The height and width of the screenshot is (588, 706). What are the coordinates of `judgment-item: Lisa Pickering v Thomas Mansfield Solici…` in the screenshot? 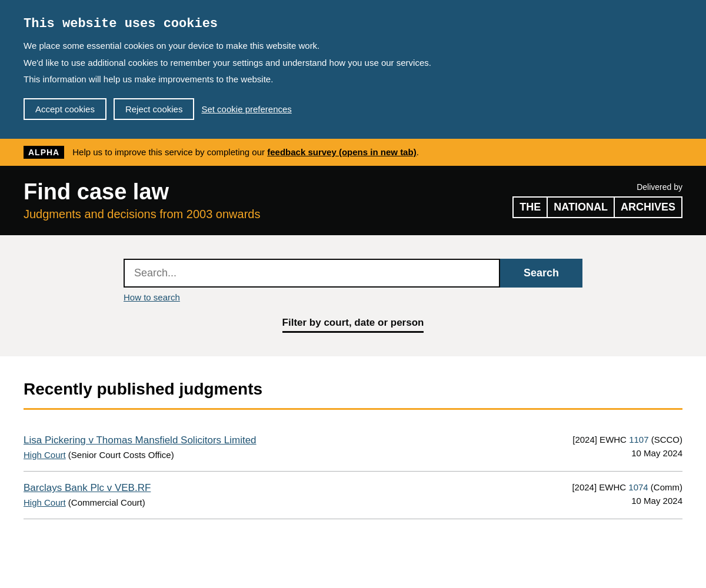 It's located at (353, 448).